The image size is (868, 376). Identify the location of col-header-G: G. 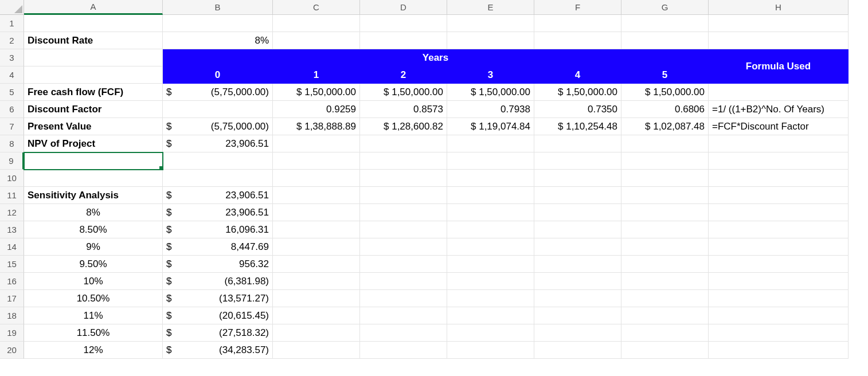
(665, 7).